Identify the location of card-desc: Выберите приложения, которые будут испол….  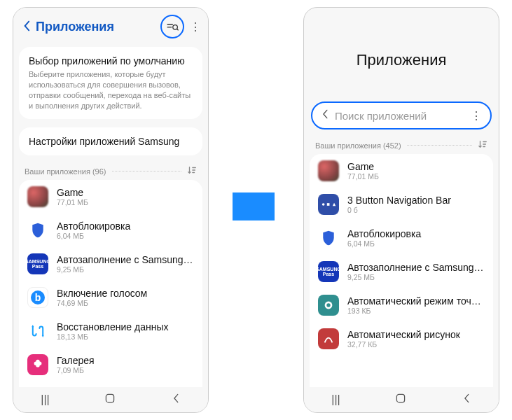
(111, 90).